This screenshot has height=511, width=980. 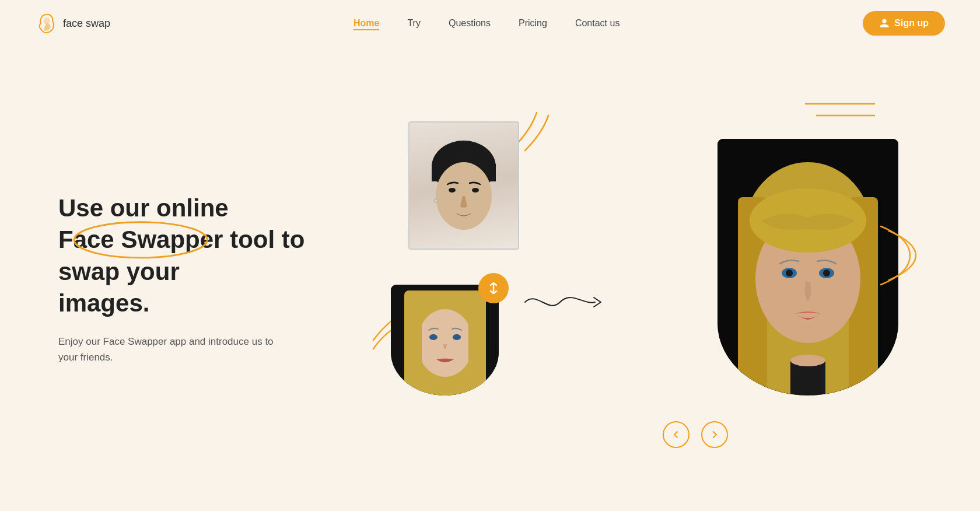 I want to click on highlight-oval, so click(x=141, y=240).